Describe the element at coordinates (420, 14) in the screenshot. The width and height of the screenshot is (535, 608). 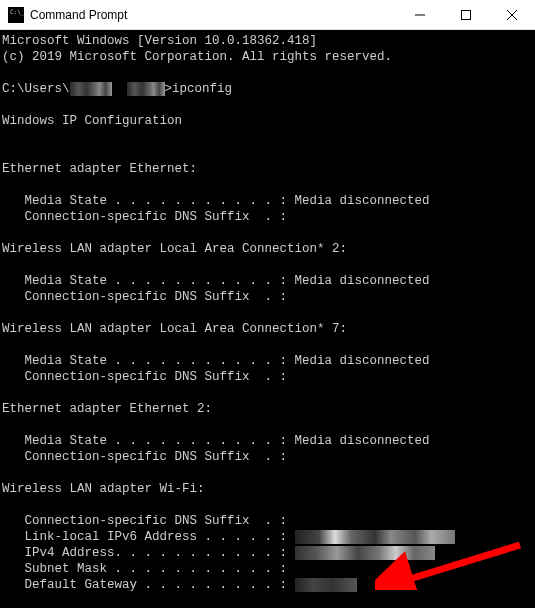
I see `minimize-button` at that location.